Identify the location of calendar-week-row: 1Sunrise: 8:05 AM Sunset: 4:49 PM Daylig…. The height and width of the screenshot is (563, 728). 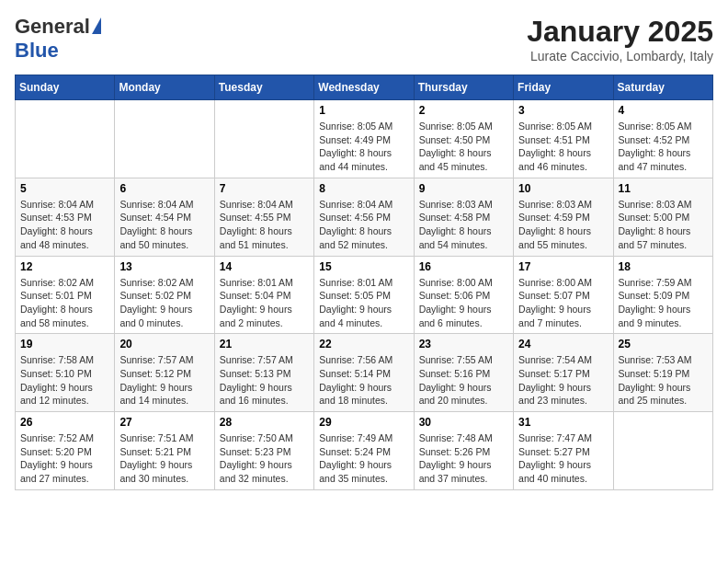
(364, 140).